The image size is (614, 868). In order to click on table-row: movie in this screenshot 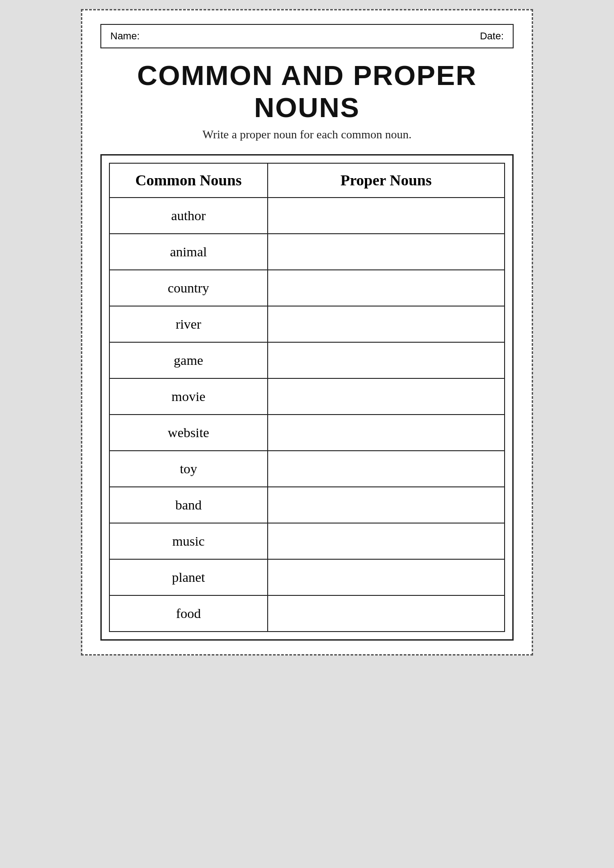, I will do `click(307, 396)`.